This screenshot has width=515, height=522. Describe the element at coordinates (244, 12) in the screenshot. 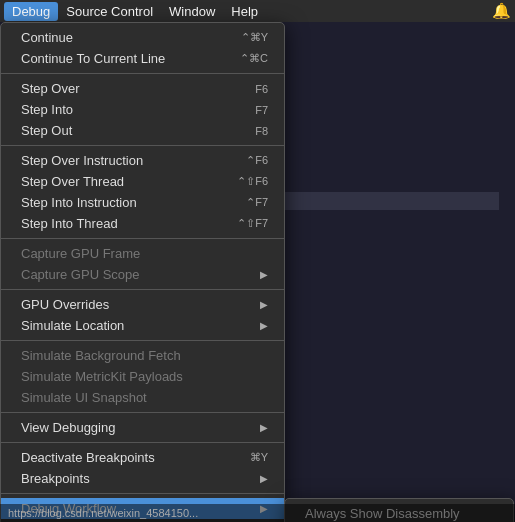

I see `menu-help: Help` at that location.